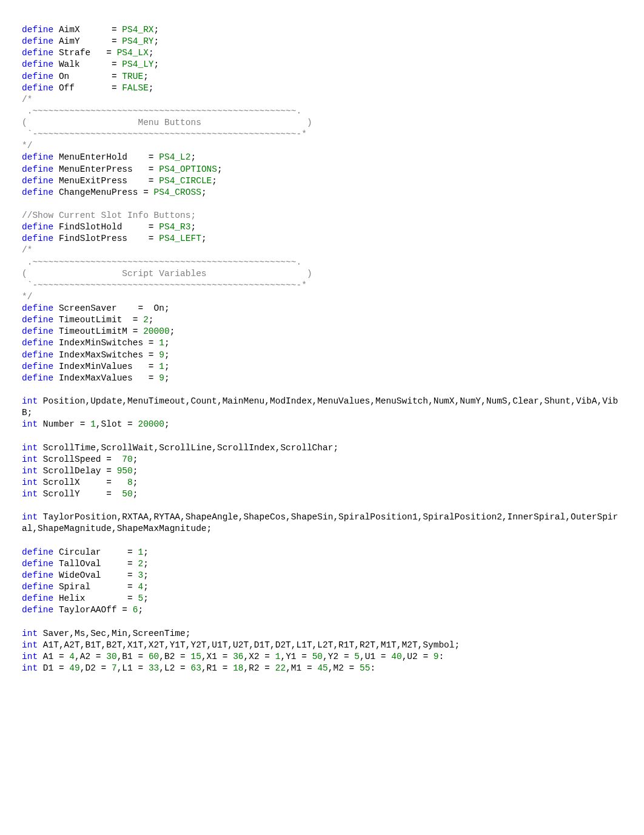 The height and width of the screenshot is (835, 644). Describe the element at coordinates (141, 564) in the screenshot. I see `code-token-cn: 2` at that location.